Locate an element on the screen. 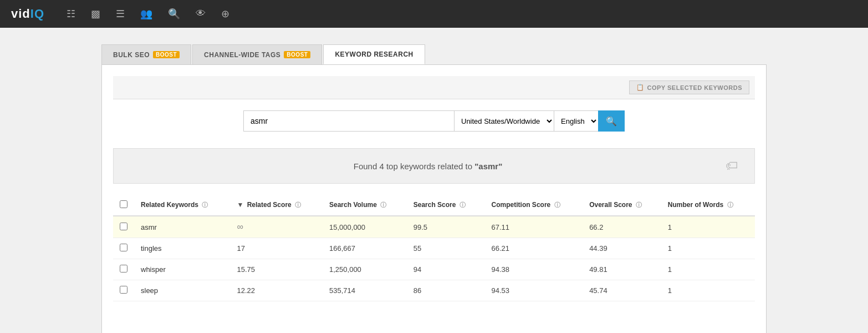 Image resolution: width=868 pixels, height=333 pixels. sort-arrow-icon: ▼ is located at coordinates (240, 205).